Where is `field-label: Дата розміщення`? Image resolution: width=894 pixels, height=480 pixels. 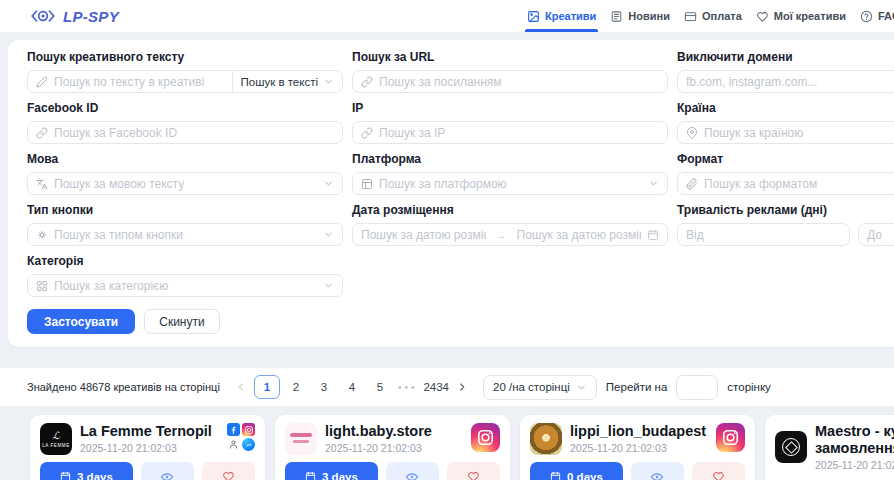 field-label: Дата розміщення is located at coordinates (510, 210).